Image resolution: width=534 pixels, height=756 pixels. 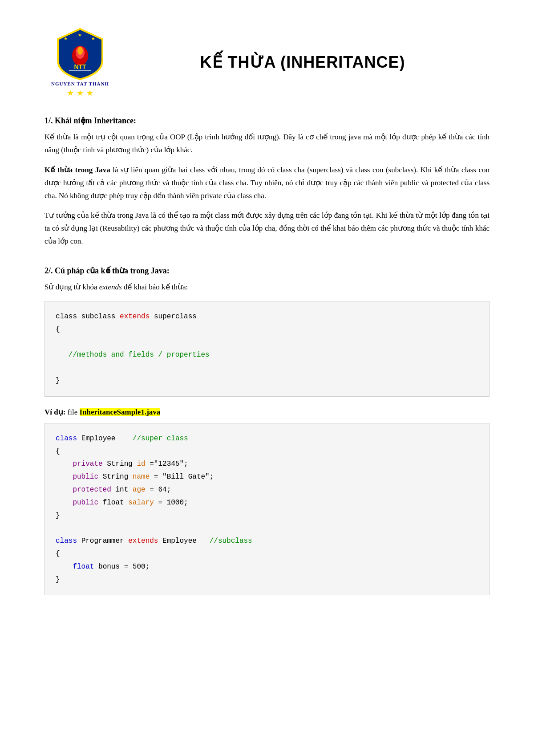 What do you see at coordinates (267, 329) in the screenshot?
I see `code-line-2: {` at bounding box center [267, 329].